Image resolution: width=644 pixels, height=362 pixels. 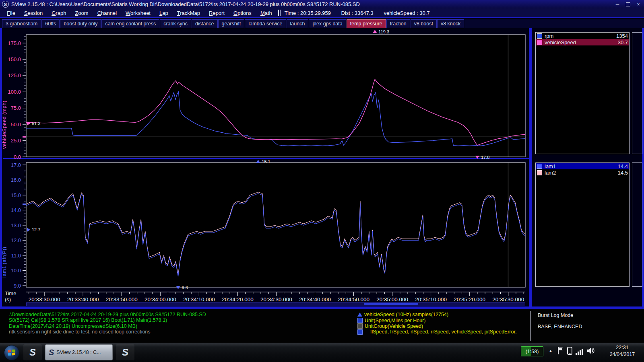 I want to click on lam1-color-swatch, so click(x=539, y=167).